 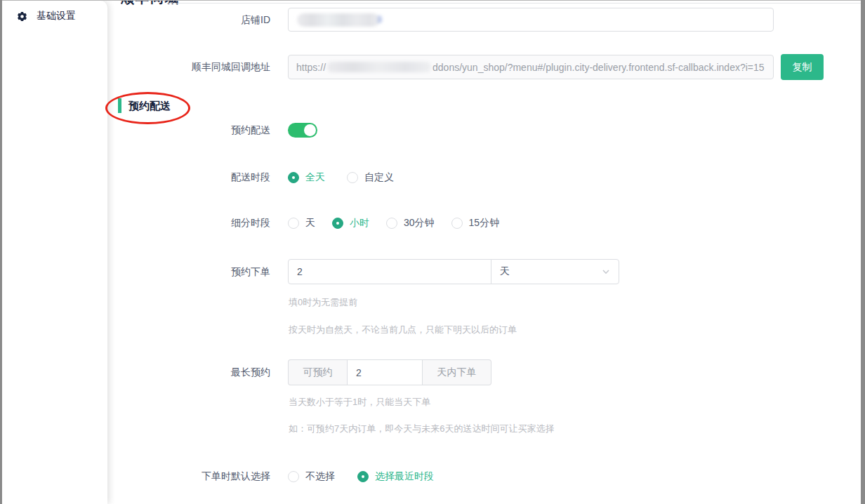 What do you see at coordinates (531, 67) in the screenshot?
I see `callback-url-input: https:// ddons/yun_shop/?menu#/plugin.ci…` at bounding box center [531, 67].